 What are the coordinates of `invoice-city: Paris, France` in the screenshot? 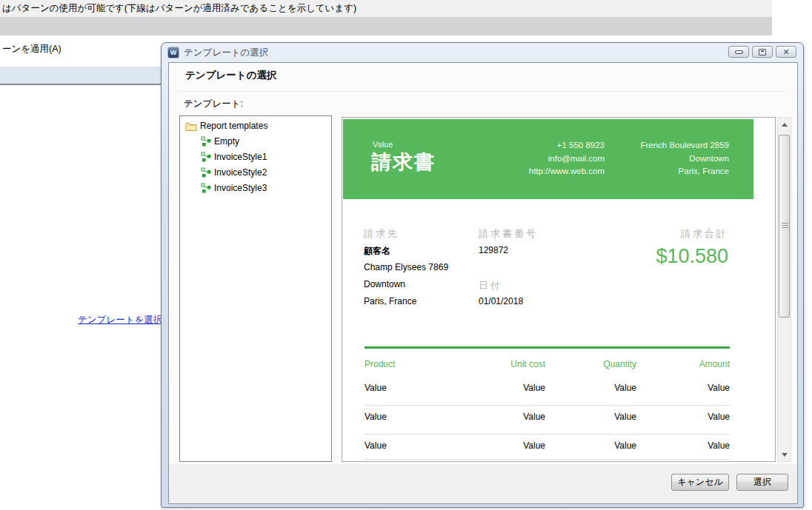 It's located at (685, 172).